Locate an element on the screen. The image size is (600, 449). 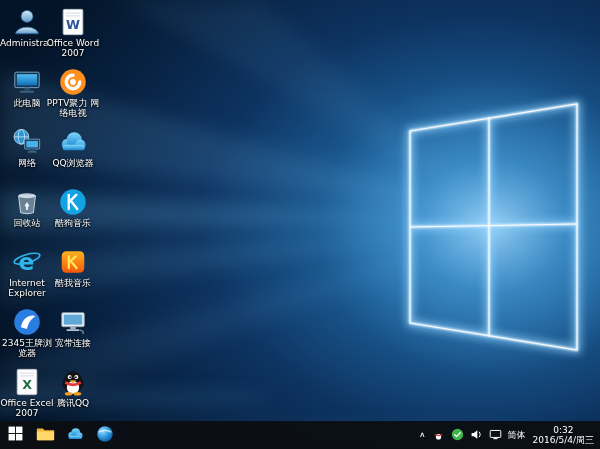
desktop-icon-network: 网络 is located at coordinates (27, 156).